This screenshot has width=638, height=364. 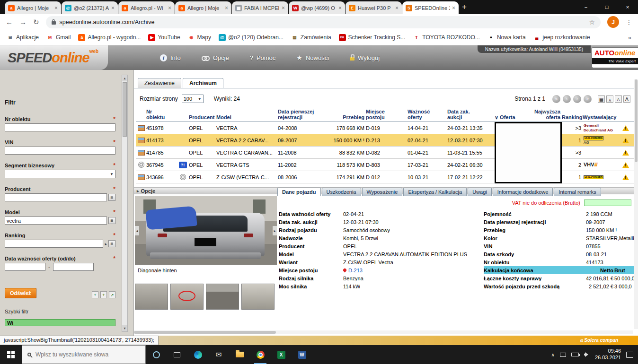 I want to click on word-button: W, so click(x=302, y=355).